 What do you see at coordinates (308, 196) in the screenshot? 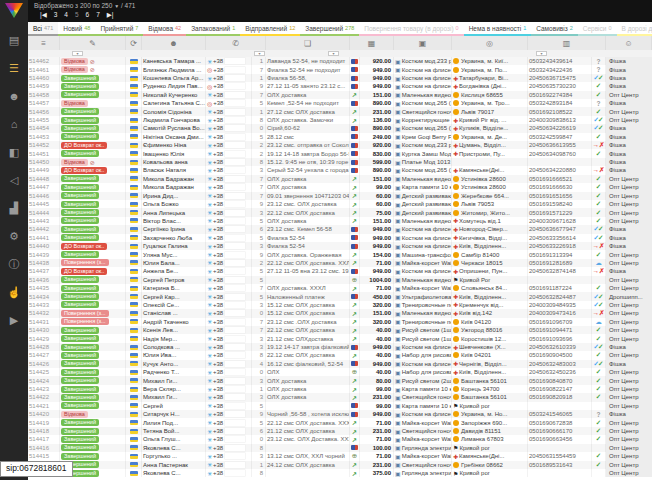
I see `comment-cell: 09.01 звернення 10471203 04...` at bounding box center [308, 196].